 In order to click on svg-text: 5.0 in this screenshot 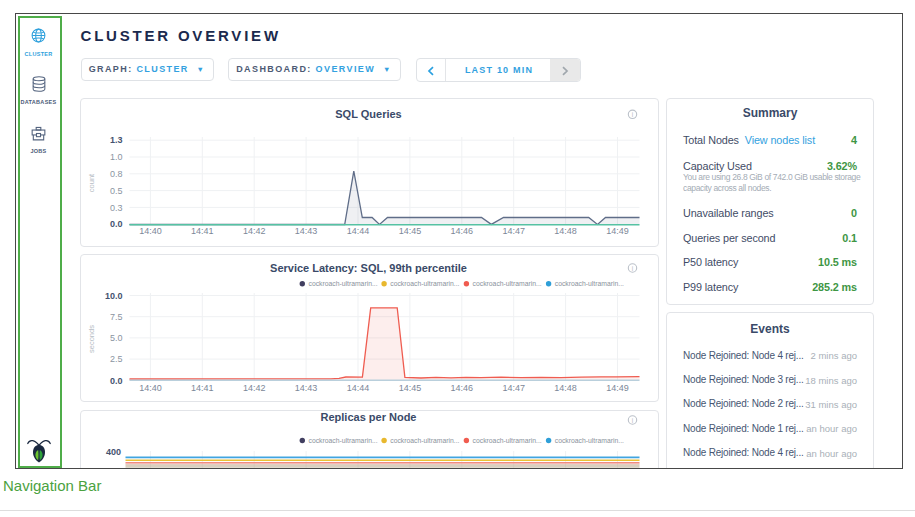, I will do `click(116, 338)`.